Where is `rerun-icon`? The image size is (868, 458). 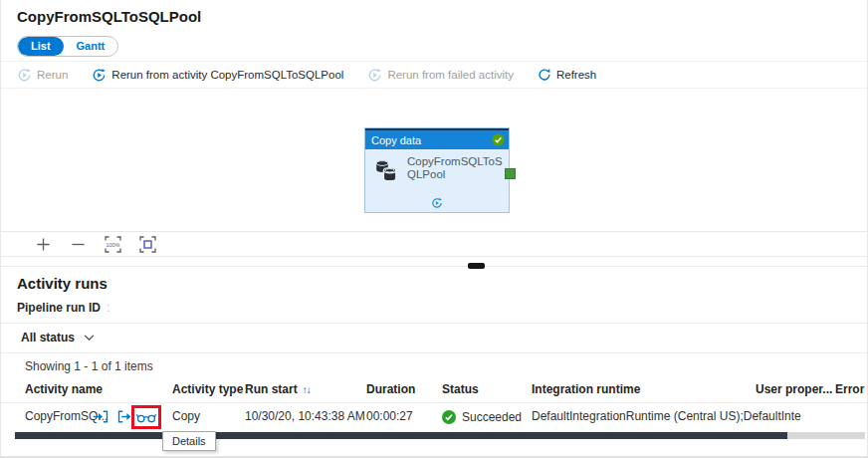 rerun-icon is located at coordinates (24, 76).